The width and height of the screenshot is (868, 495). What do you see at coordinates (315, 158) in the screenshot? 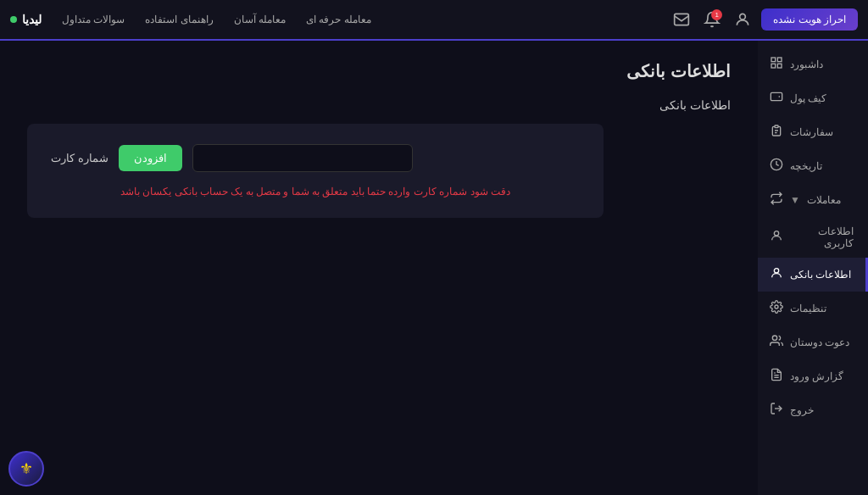
I see `card-number-row: افزودن شماره کارت` at bounding box center [315, 158].